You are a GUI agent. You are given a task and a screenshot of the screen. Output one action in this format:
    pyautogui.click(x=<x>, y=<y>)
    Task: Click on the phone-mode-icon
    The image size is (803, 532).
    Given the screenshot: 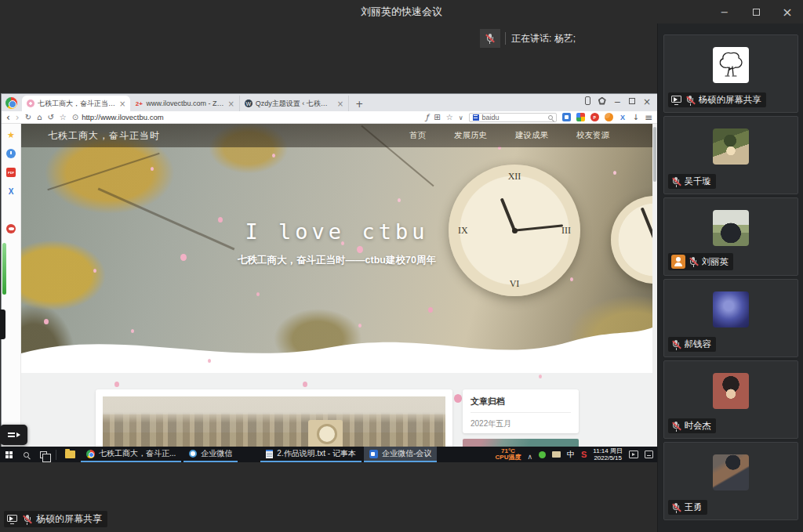 What is the action you would take?
    pyautogui.click(x=588, y=100)
    